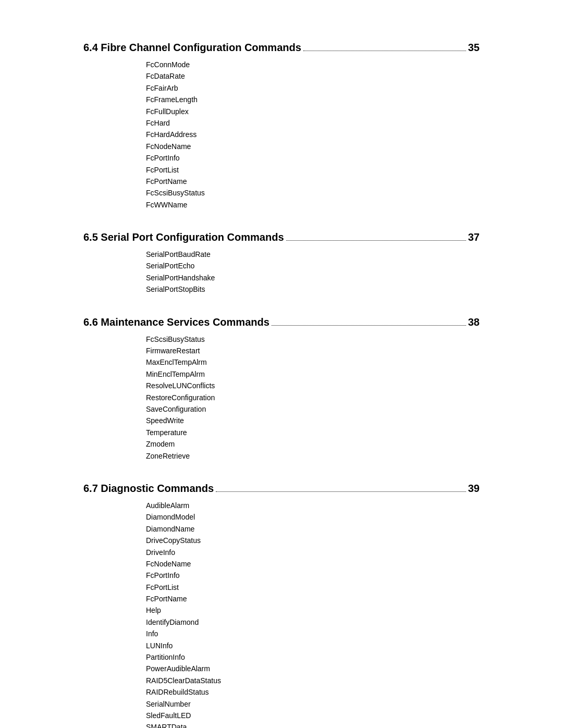  What do you see at coordinates (282, 389) in the screenshot?
I see `section-6-6: 6.6 Maintenance Services Commands38FcScs…` at bounding box center [282, 389].